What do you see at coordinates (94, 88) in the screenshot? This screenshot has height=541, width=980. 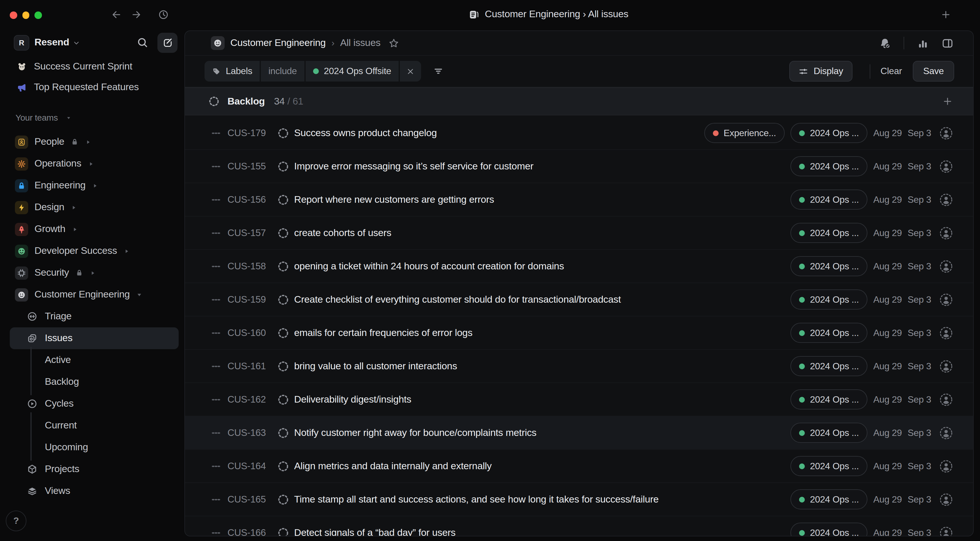 I see `sidebar-pinned-item: Top Requested Features` at bounding box center [94, 88].